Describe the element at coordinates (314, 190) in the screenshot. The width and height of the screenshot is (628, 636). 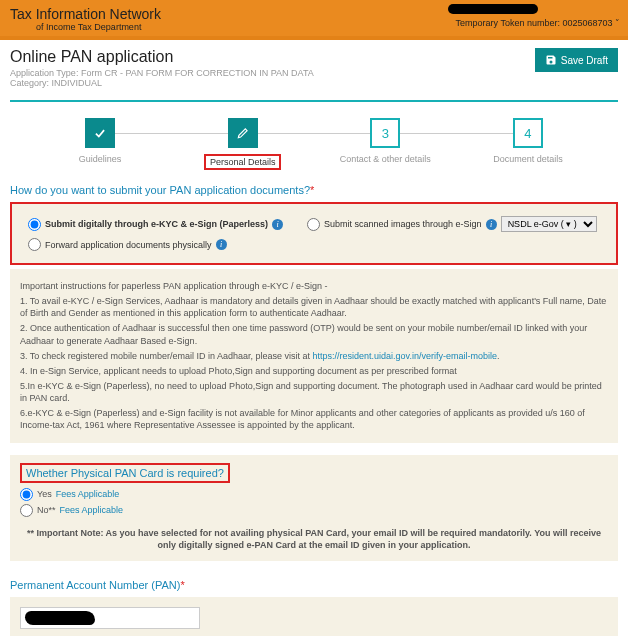
I see `submit-question: How do you want to submit your PAN appli…` at that location.